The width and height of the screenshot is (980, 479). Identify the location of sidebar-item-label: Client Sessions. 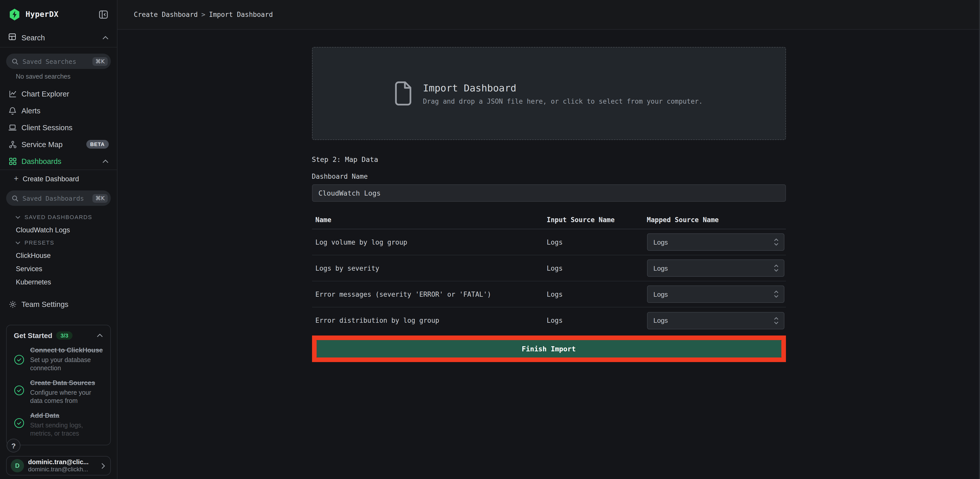
(47, 127).